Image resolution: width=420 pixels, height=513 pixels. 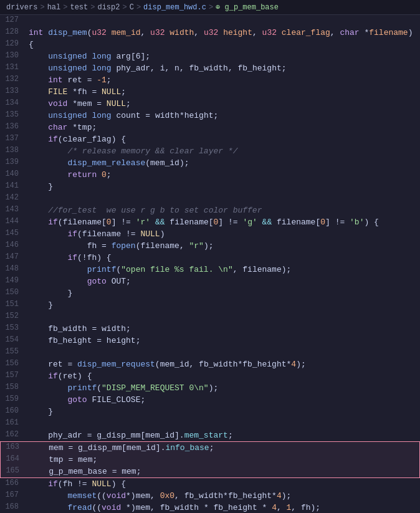 I want to click on code-line-139: 139 disp_mem_release(mem_id);, so click(x=210, y=163).